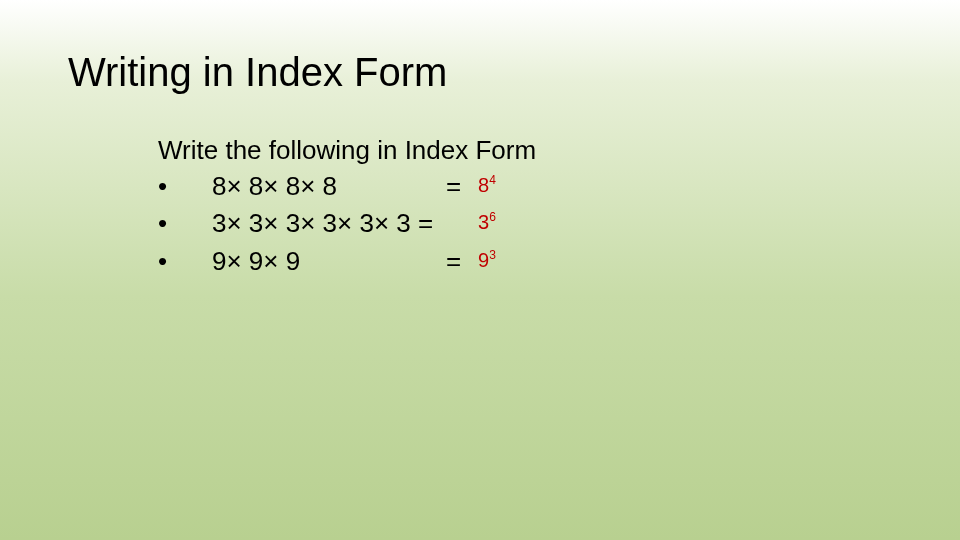  Describe the element at coordinates (274, 186) in the screenshot. I see `expression-text: 8× 8× 8× 8` at that location.